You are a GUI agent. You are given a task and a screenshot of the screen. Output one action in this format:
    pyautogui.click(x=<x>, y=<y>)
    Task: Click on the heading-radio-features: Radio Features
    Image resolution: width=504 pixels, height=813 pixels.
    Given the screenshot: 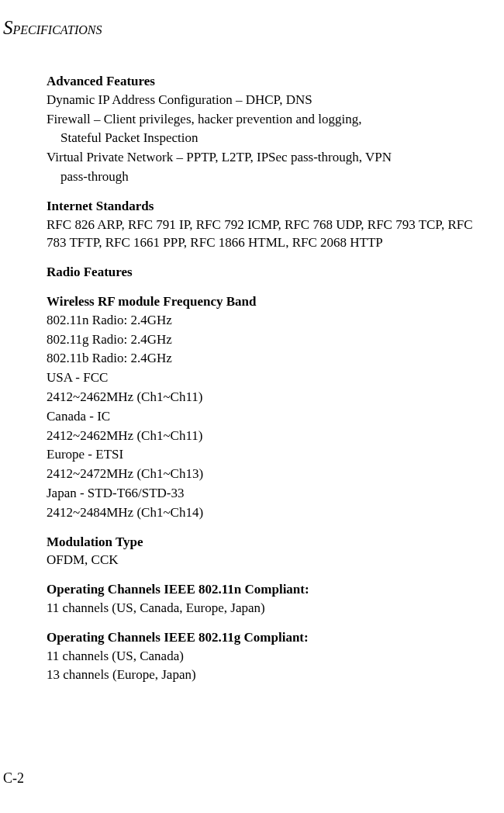 What is the action you would take?
    pyautogui.click(x=264, y=272)
    